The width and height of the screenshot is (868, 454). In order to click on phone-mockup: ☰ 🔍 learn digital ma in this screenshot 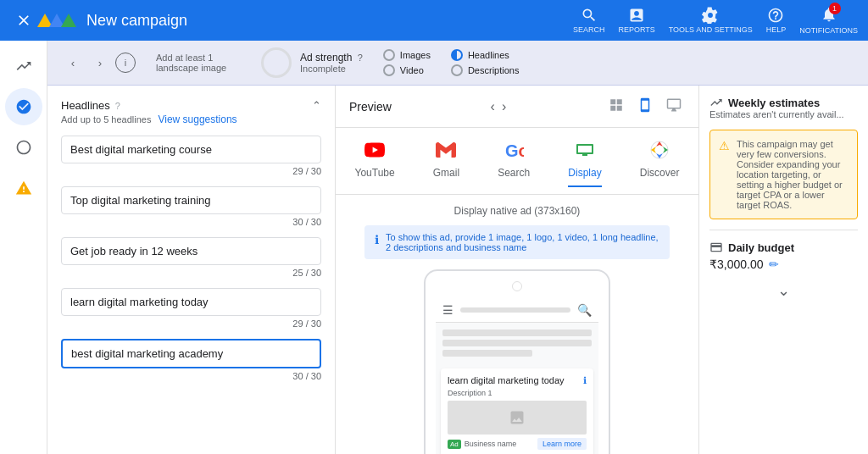, I will do `click(517, 362)`.